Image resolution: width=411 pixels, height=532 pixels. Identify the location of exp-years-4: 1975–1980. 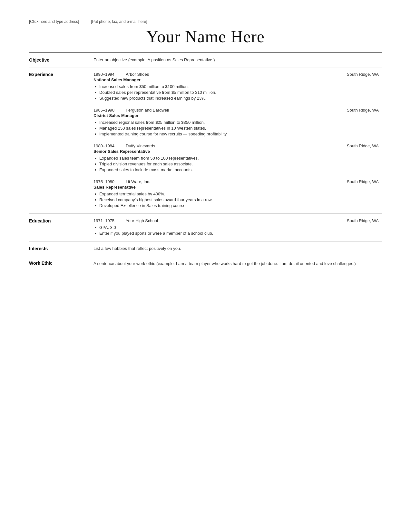
(108, 182).